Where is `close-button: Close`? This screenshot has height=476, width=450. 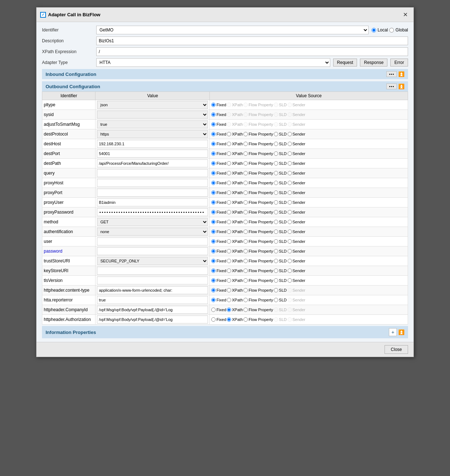 close-button: Close is located at coordinates (396, 350).